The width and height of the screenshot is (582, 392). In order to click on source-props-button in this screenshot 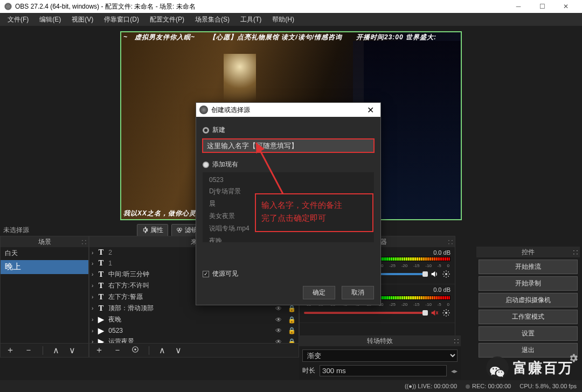, I will do `click(135, 351)`.